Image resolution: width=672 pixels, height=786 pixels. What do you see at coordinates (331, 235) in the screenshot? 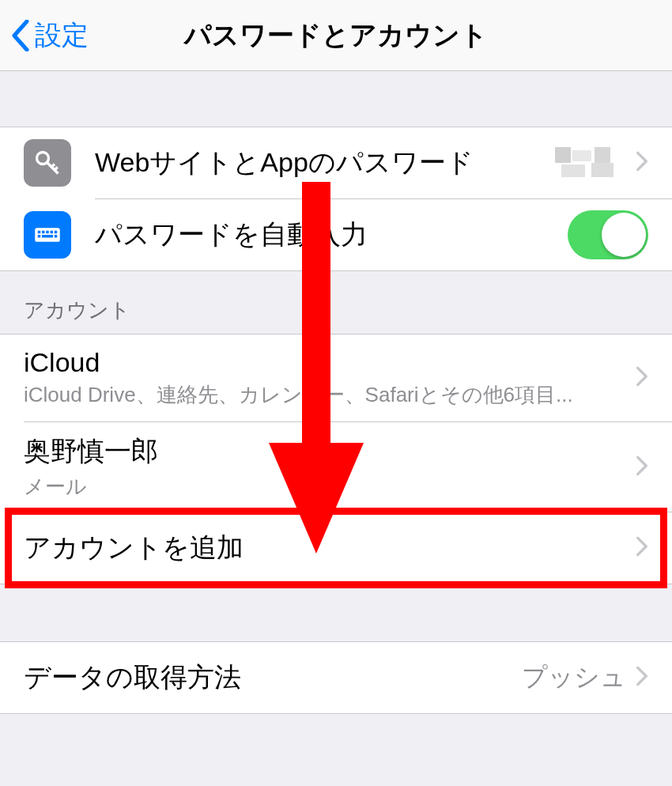
I see `autofill-passwords-label: パスワードを自動入力` at bounding box center [331, 235].